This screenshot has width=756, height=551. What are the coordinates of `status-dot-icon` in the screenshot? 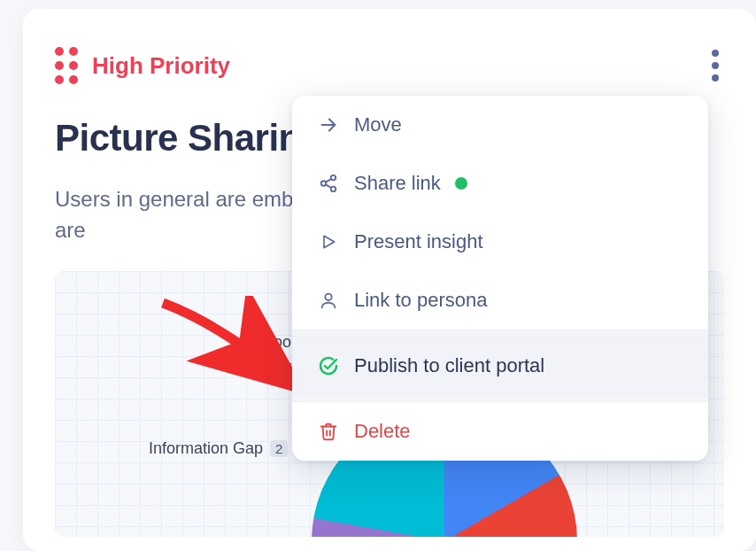 It's located at (461, 183).